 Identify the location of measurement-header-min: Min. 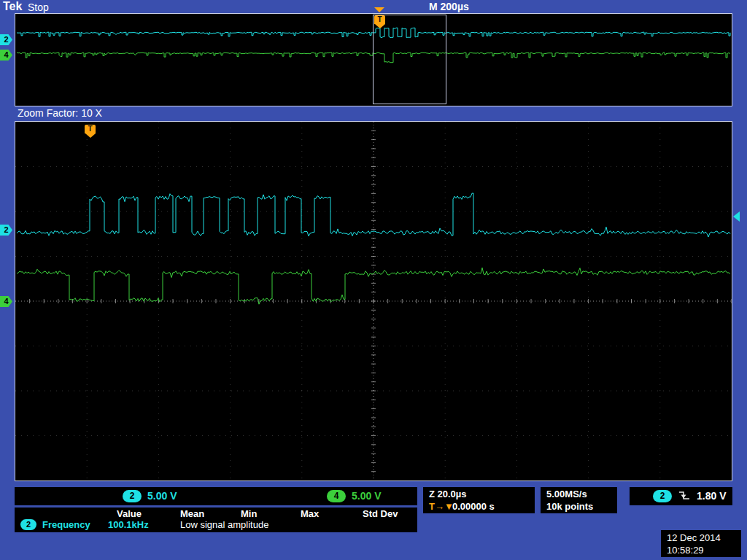
(249, 513).